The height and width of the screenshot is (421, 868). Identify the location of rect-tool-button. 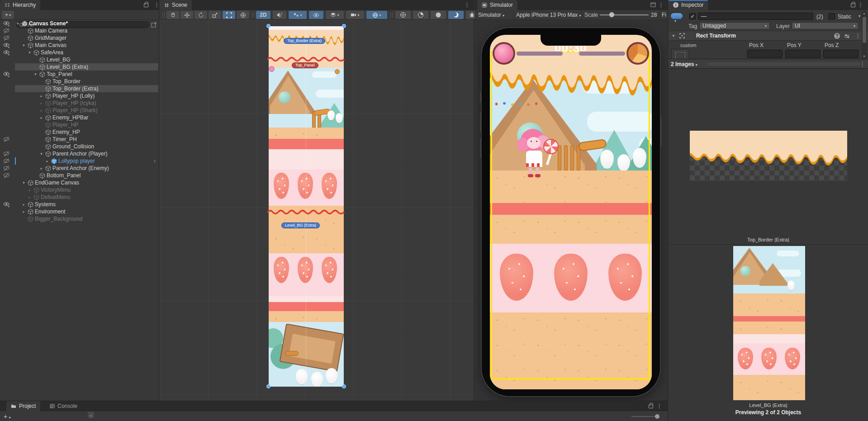
(229, 15).